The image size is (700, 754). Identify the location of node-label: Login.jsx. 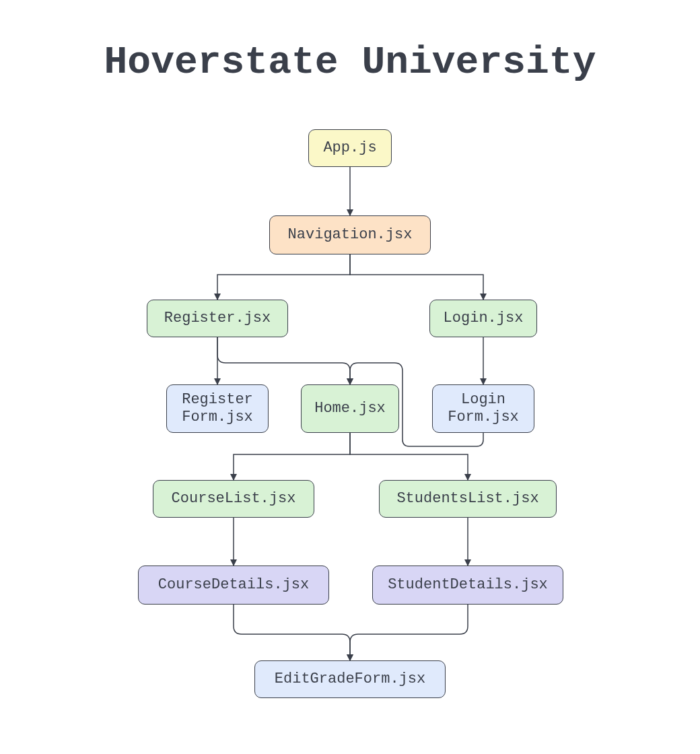
(483, 318).